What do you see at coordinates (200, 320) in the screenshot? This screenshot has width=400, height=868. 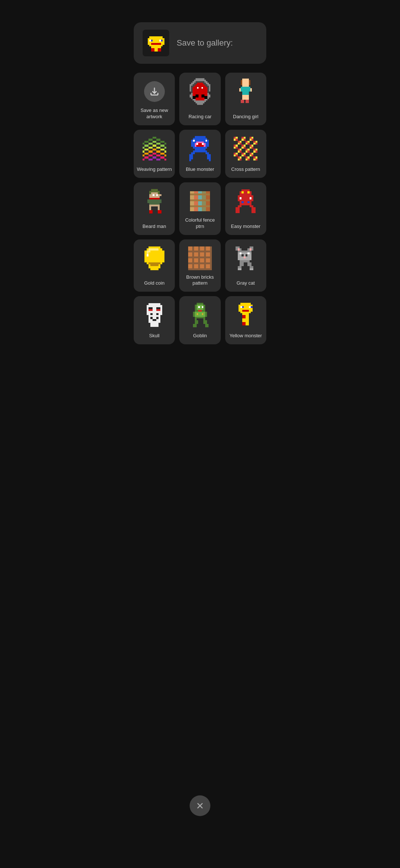 I see `goblin-item: Goblin` at bounding box center [200, 320].